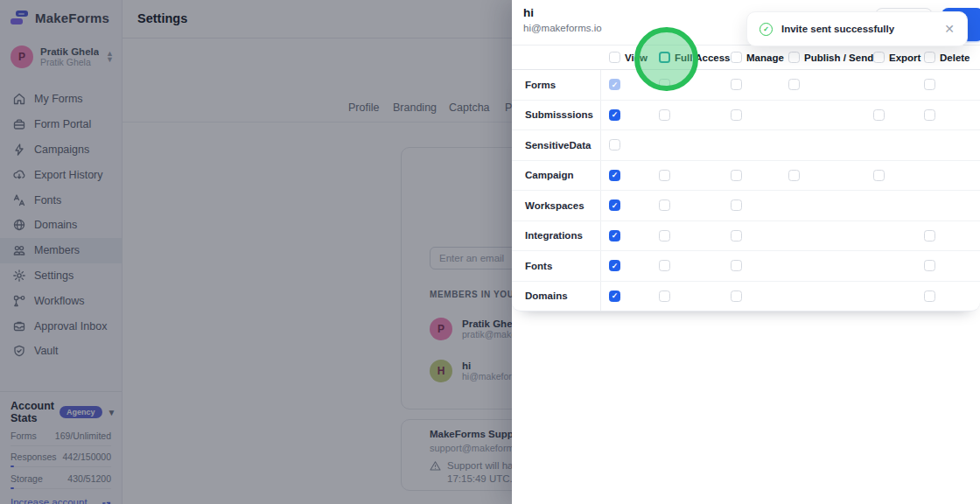 This screenshot has width=980, height=504. What do you see at coordinates (765, 58) in the screenshot?
I see `column-label-manage: Manage` at bounding box center [765, 58].